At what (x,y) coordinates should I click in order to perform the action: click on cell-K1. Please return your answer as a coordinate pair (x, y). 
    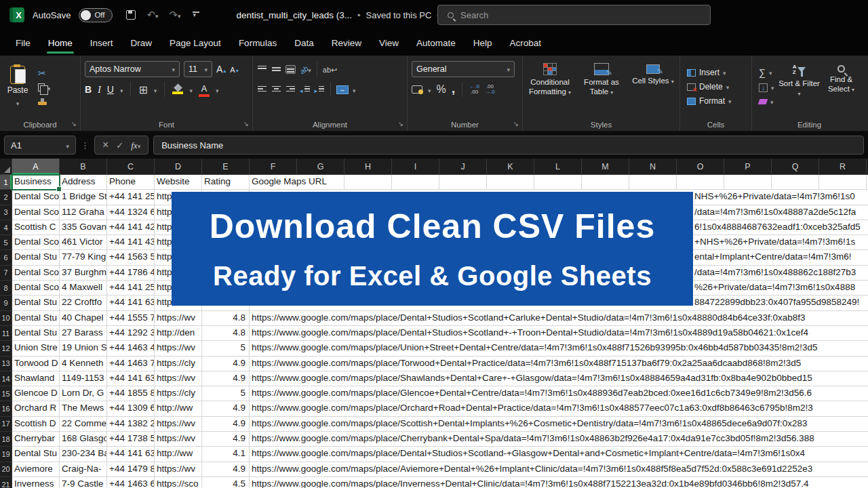
    Looking at the image, I should click on (511, 182).